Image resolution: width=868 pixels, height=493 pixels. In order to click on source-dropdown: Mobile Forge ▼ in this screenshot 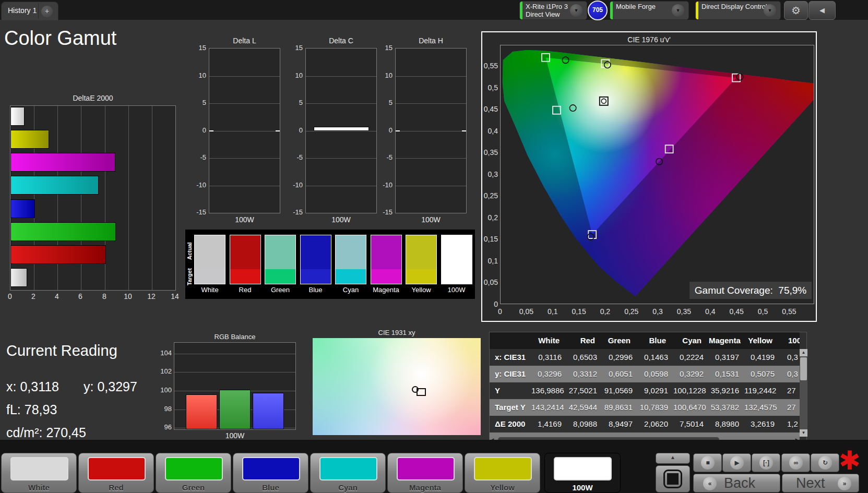, I will do `click(649, 10)`.